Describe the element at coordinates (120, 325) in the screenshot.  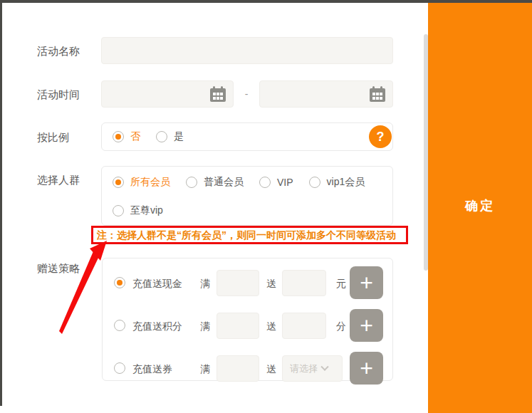
I see `radio-recharge-points` at that location.